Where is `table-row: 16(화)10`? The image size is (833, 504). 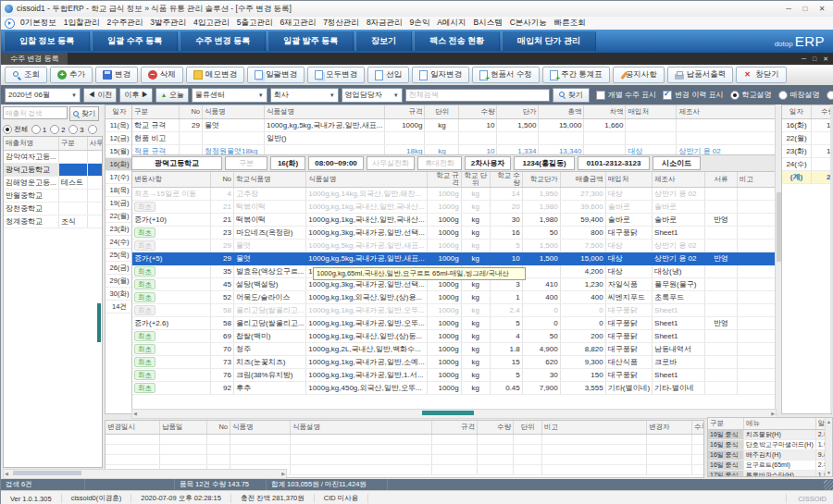 table-row: 16(화)10 is located at coordinates (807, 126).